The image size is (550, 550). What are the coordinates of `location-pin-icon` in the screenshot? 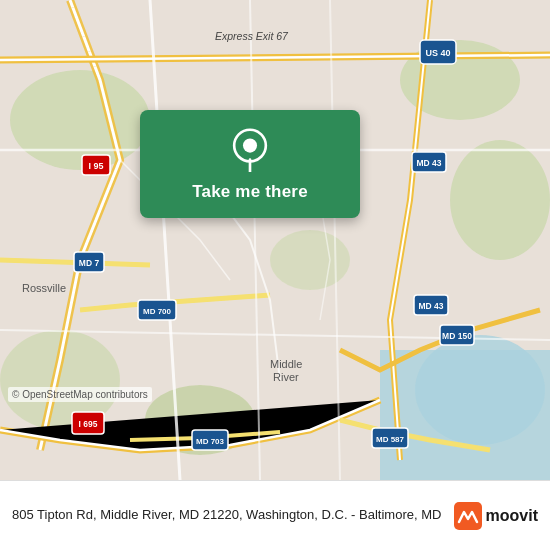 It's located at (250, 150).